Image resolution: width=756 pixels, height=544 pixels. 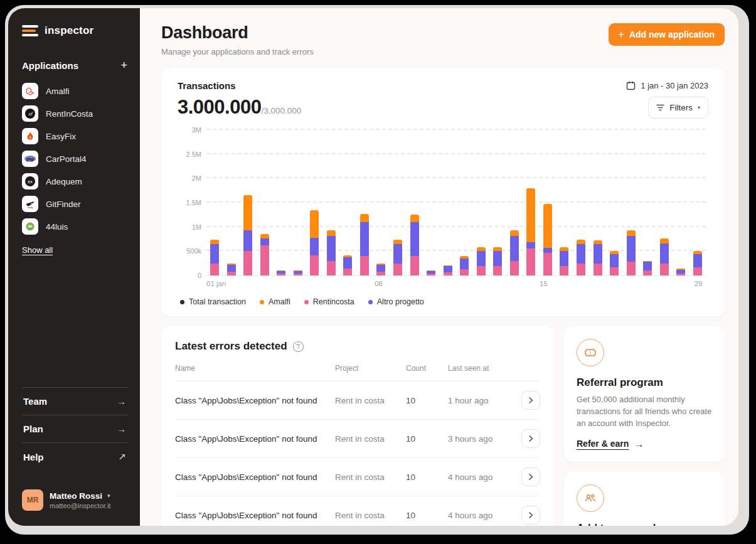 What do you see at coordinates (255, 516) in the screenshot?
I see `error-name: Class "App\Jobs\Exception" not found` at bounding box center [255, 516].